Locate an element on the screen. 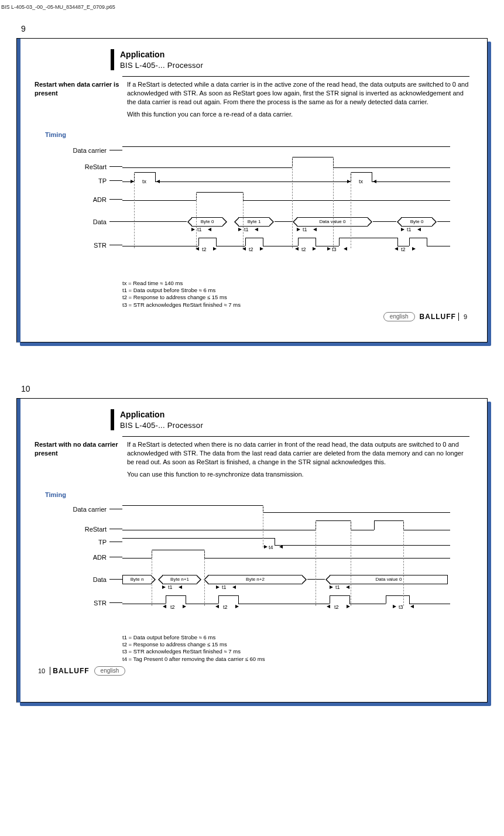 The height and width of the screenshot is (836, 504). section-body: If a ReStart is detected while a data ca… is located at coordinates (299, 101).